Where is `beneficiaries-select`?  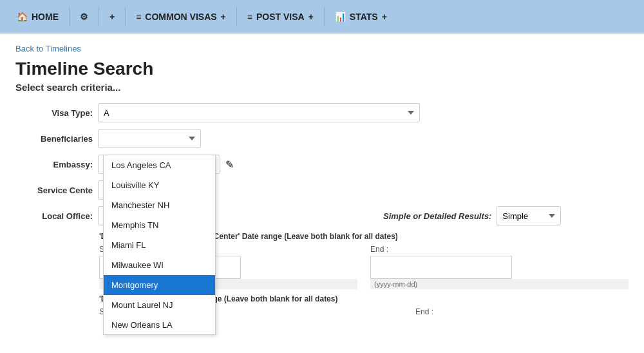
beneficiaries-select is located at coordinates (149, 138).